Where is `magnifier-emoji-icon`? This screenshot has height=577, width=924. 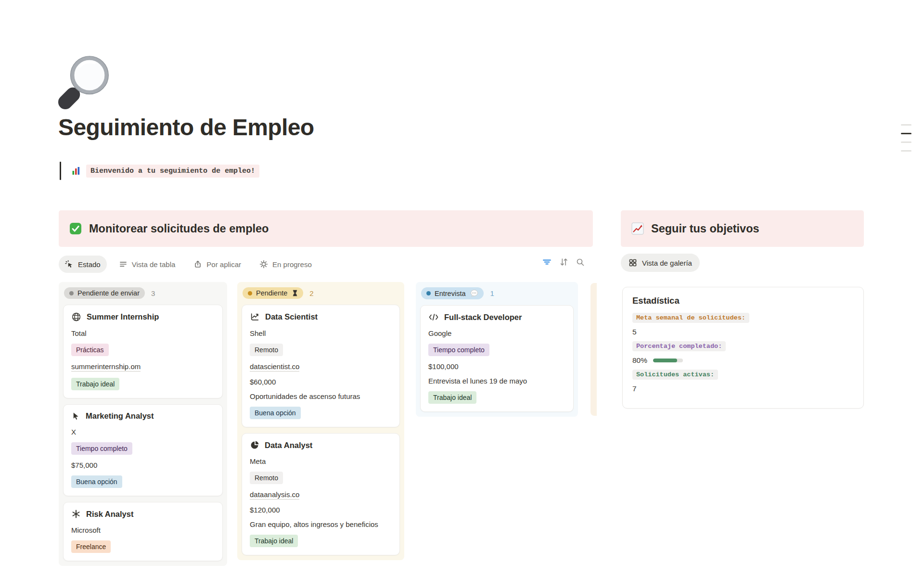 magnifier-emoji-icon is located at coordinates (86, 81).